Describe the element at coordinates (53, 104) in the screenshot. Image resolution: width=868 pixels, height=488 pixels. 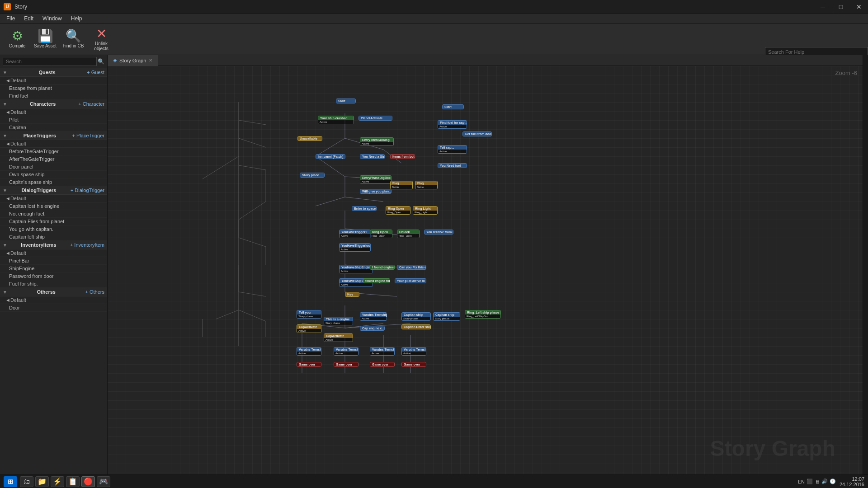
I see `section-characters: ▼ Characters + Character` at that location.